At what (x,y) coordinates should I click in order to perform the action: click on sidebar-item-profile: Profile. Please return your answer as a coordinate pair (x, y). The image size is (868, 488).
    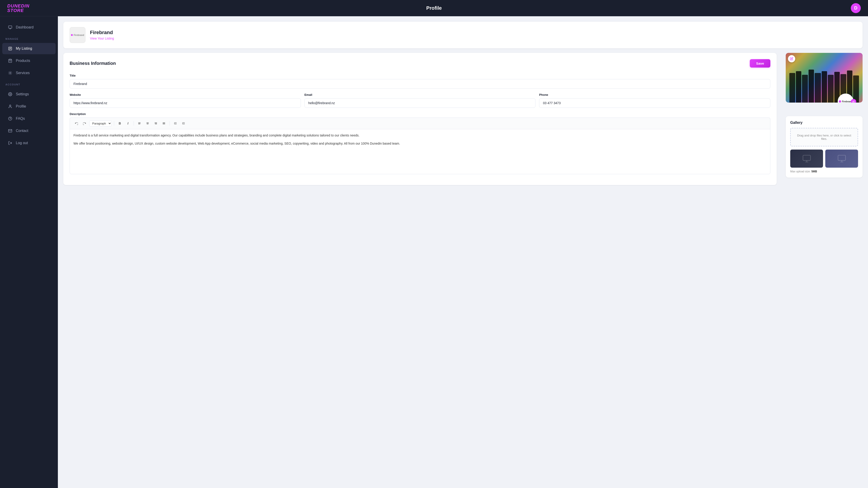
    Looking at the image, I should click on (29, 106).